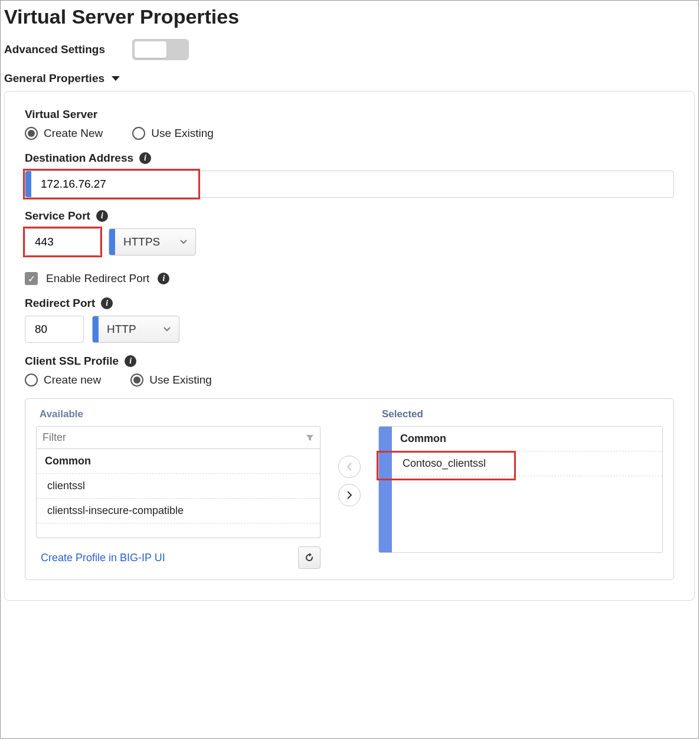 This screenshot has height=740, width=700. Describe the element at coordinates (309, 558) in the screenshot. I see `refresh-button` at that location.